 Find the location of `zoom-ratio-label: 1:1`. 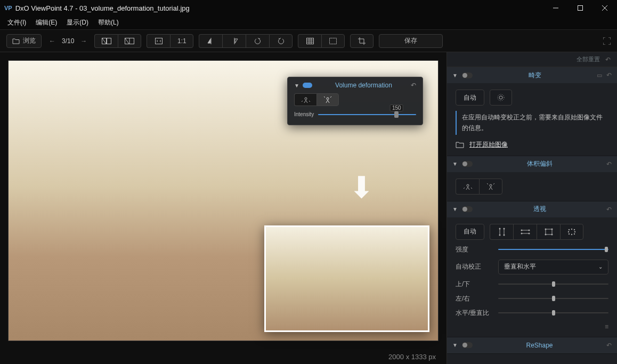

zoom-ratio-label: 1:1 is located at coordinates (182, 41).